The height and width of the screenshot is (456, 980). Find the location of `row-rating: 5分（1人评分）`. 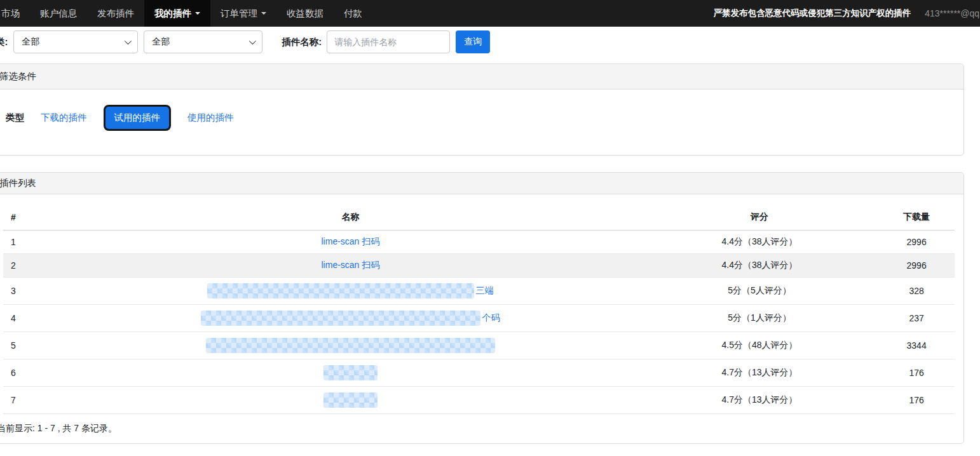

row-rating: 5分（1人评分） is located at coordinates (759, 319).